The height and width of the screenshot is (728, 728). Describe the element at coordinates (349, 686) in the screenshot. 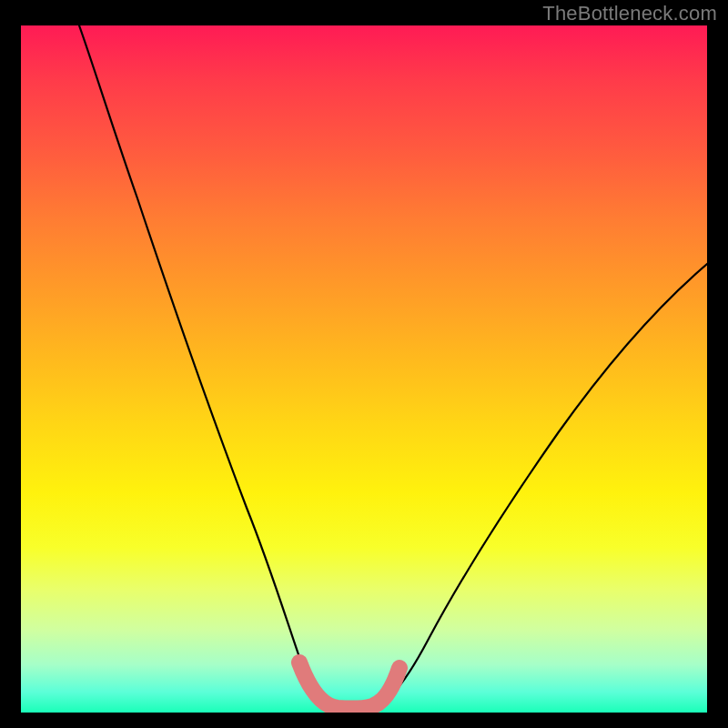

I see `optimal-region-highlight` at that location.